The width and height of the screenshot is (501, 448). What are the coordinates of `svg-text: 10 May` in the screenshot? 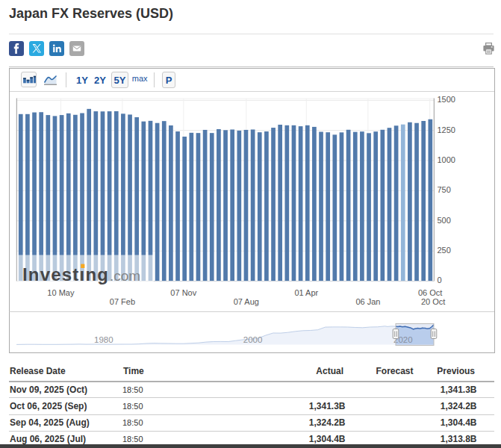 It's located at (61, 293).